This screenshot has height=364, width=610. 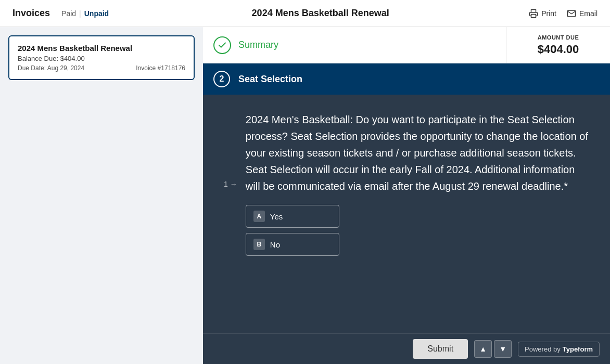 What do you see at coordinates (222, 45) in the screenshot?
I see `check-circle` at bounding box center [222, 45].